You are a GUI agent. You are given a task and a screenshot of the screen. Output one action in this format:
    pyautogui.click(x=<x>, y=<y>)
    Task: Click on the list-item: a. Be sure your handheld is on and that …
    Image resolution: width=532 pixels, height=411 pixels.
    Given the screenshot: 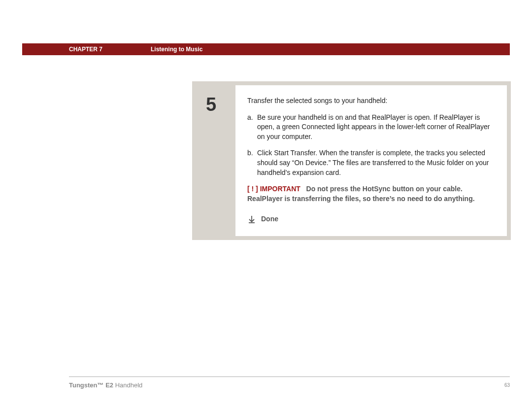 What is the action you would take?
    pyautogui.click(x=371, y=127)
    